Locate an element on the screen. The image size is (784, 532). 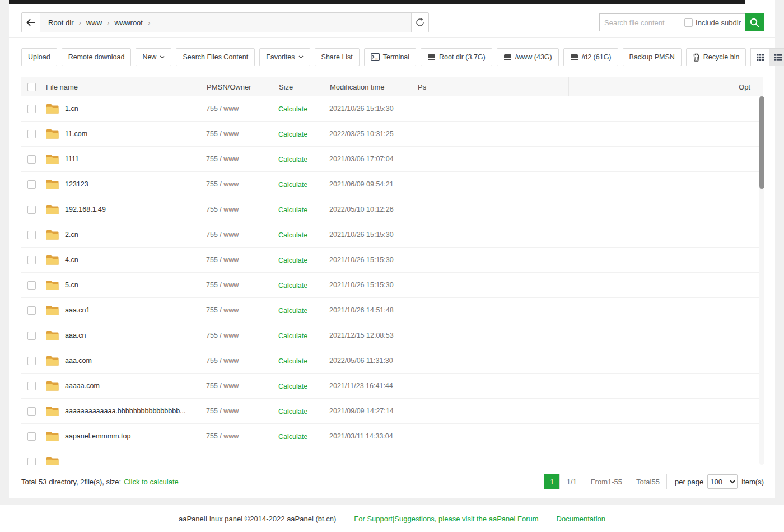
page-1-button: 1 is located at coordinates (552, 482).